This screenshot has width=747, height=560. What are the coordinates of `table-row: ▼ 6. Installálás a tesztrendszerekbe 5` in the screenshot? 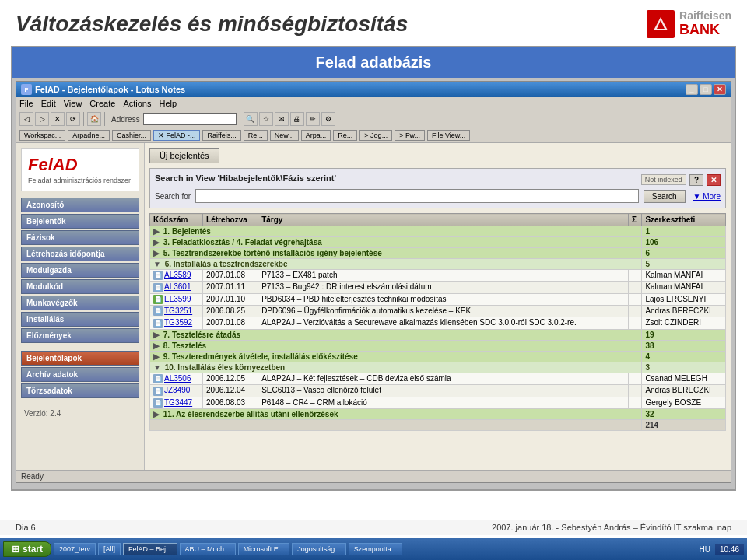 It's located at (438, 264).